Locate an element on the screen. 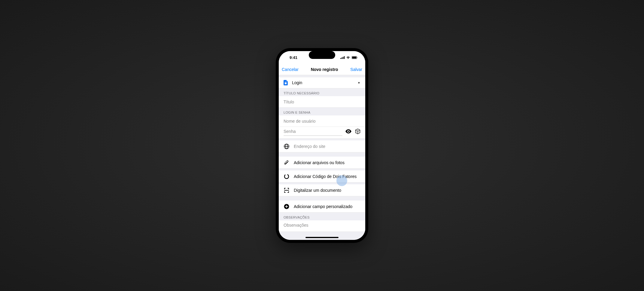 This screenshot has height=291, width=644. website-placeholder: Endereço do site is located at coordinates (309, 146).